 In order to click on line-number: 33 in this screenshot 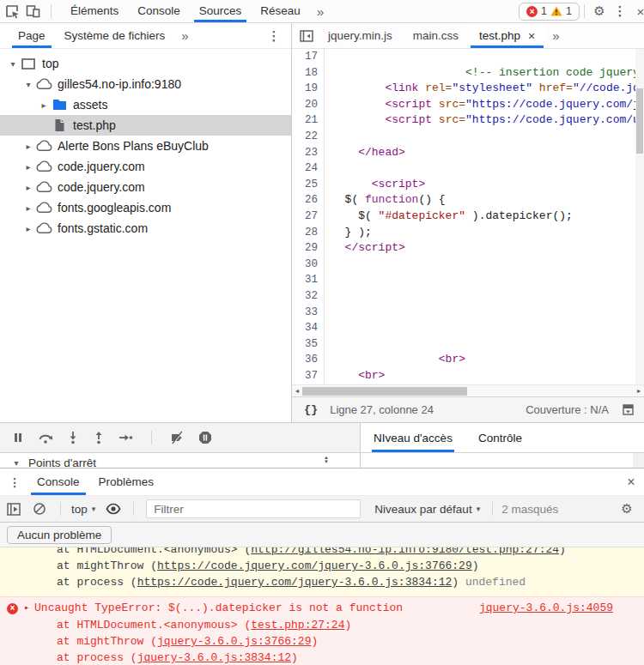, I will do `click(308, 312)`.